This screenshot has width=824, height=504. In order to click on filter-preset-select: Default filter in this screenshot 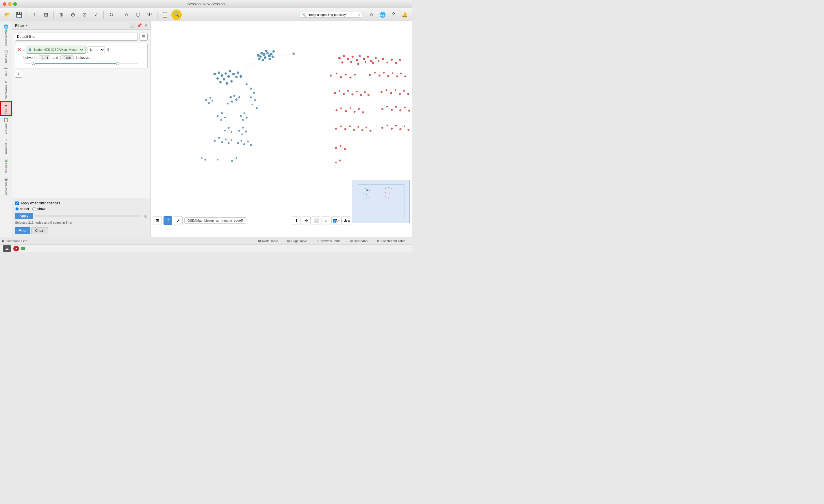, I will do `click(76, 37)`.